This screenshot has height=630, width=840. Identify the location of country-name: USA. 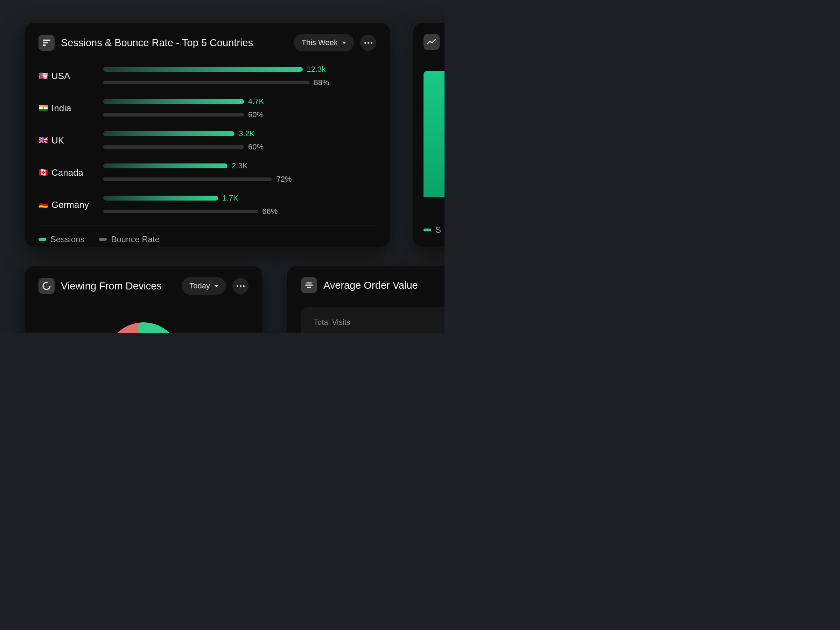
(61, 76).